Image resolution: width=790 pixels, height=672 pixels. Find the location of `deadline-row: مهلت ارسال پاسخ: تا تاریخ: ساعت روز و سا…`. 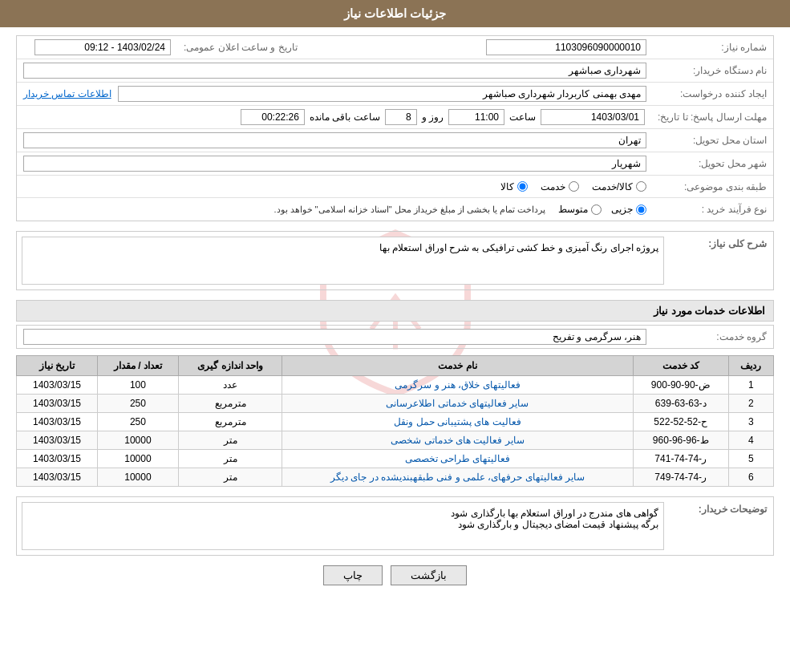

deadline-row: مهلت ارسال پاسخ: تا تاریخ: ساعت روز و سا… is located at coordinates (395, 117).